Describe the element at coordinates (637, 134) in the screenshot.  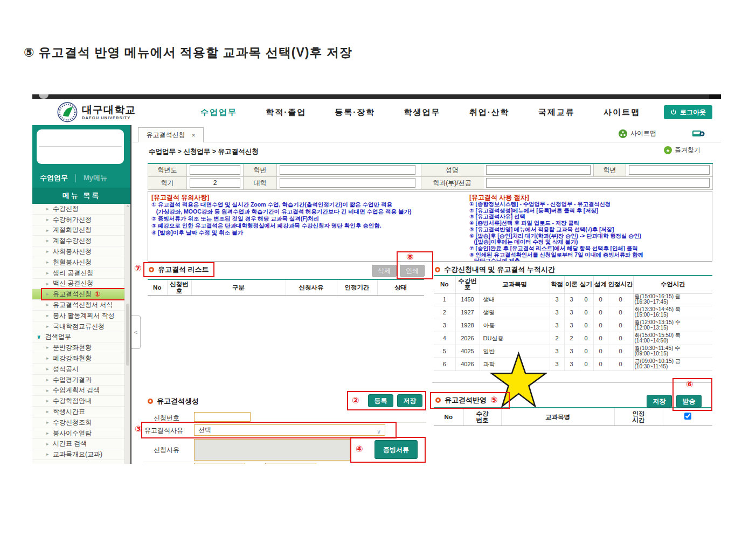
I see `sitemap-link: 사이트맵` at that location.